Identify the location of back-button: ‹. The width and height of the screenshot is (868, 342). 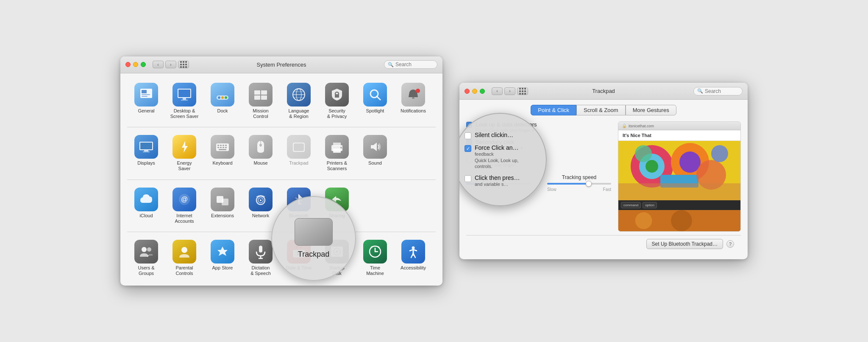
(158, 64).